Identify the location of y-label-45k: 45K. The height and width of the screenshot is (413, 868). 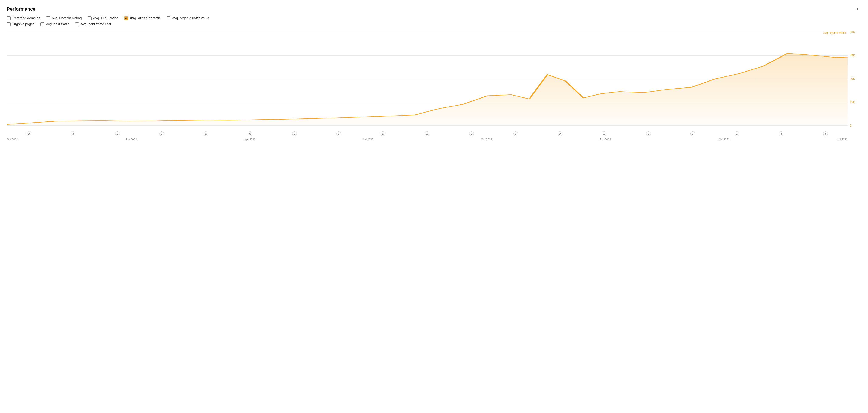
(852, 56).